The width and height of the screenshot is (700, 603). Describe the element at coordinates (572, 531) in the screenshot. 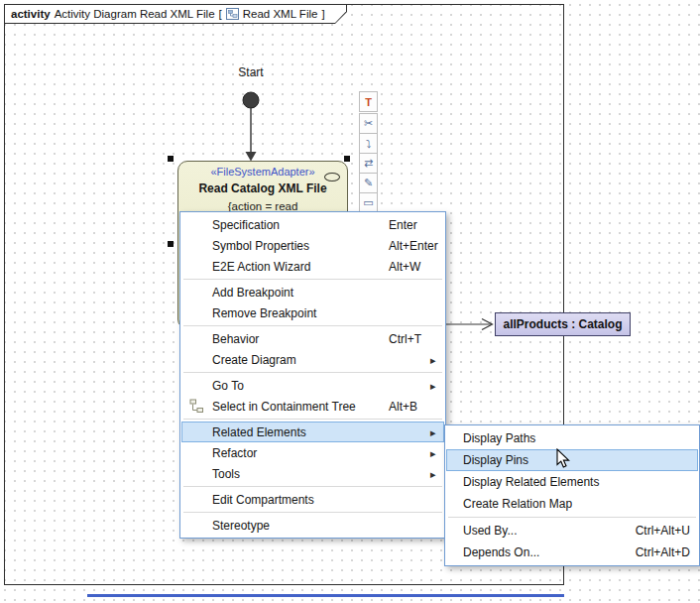

I see `submenu-item-used-by: Used By... Ctrl+Alt+U` at that location.